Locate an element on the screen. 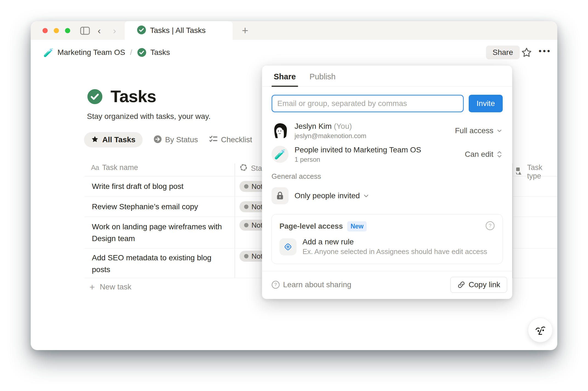 The width and height of the screenshot is (588, 391). add-rule-button: Add a new rule Ex. Anyone selected in As… is located at coordinates (387, 247).